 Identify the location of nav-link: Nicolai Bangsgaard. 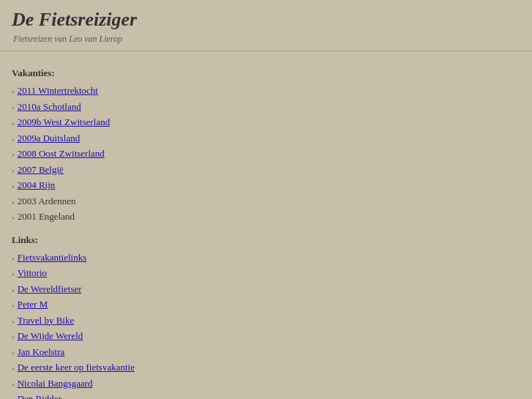
(56, 384).